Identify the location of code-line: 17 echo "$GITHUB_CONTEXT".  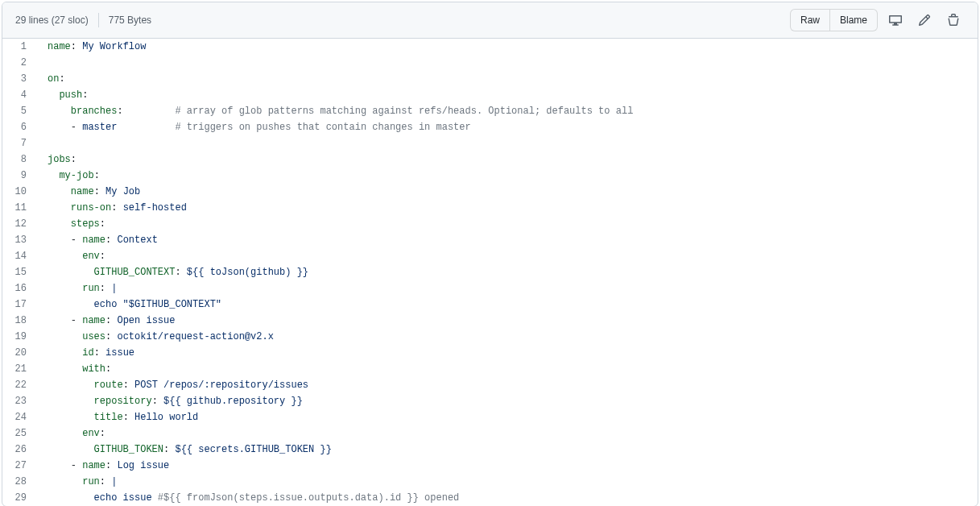
(490, 305).